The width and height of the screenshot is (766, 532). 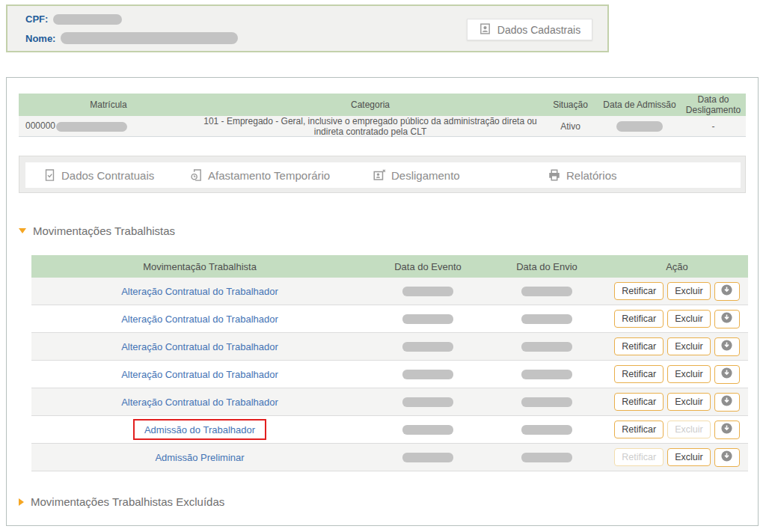 I want to click on header-movimentacao: Movimentação Trabalhista, so click(x=200, y=266).